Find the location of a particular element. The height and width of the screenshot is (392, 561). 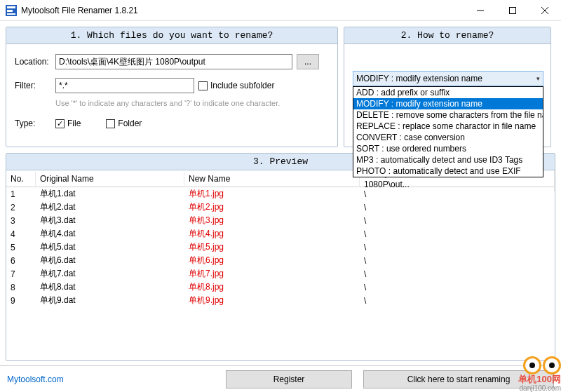

col-no: No. is located at coordinates (21, 179).